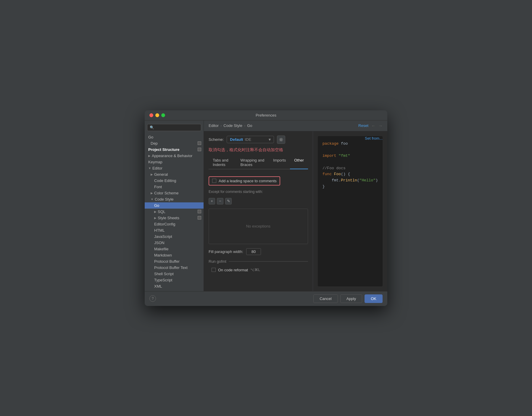  What do you see at coordinates (174, 230) in the screenshot?
I see `sidebar-item-html: HTML` at bounding box center [174, 230].